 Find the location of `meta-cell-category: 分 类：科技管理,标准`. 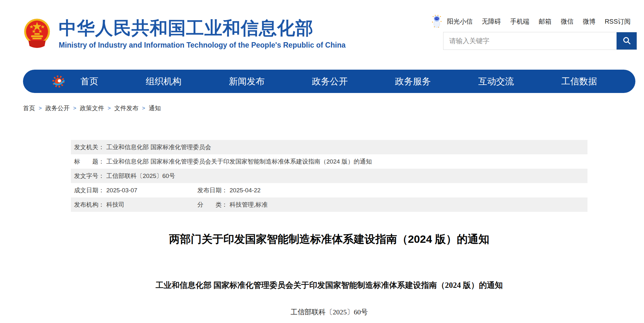

meta-cell-category: 分 类：科技管理,标准 is located at coordinates (232, 204).